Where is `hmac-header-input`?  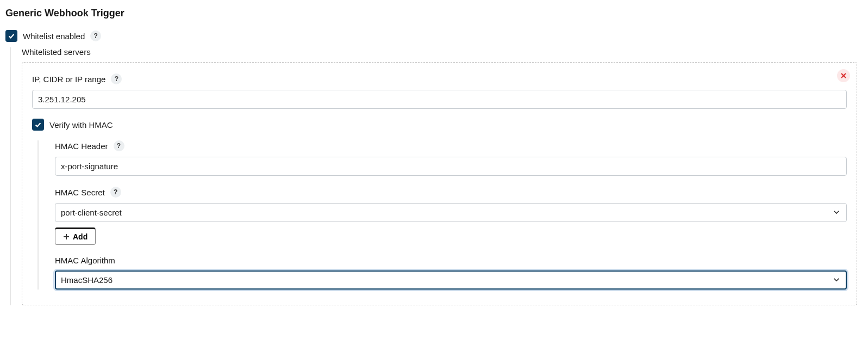 hmac-header-input is located at coordinates (451, 167).